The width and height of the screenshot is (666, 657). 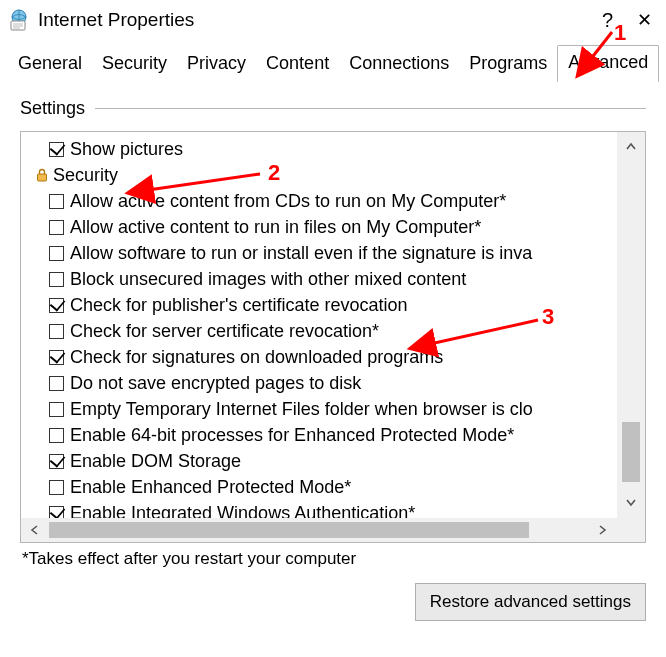 What do you see at coordinates (333, 63) in the screenshot?
I see `tab-strip: GeneralSecurityPrivacyContentConnections…` at bounding box center [333, 63].